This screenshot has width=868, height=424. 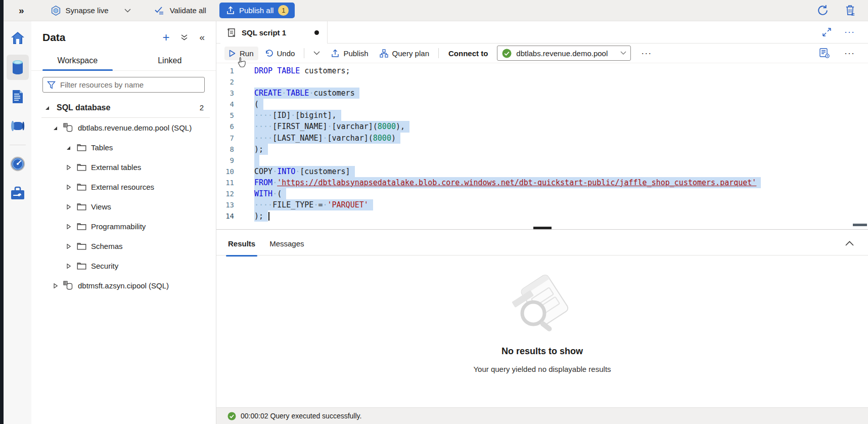 What do you see at coordinates (242, 244) in the screenshot?
I see `tab-results: Results` at bounding box center [242, 244].